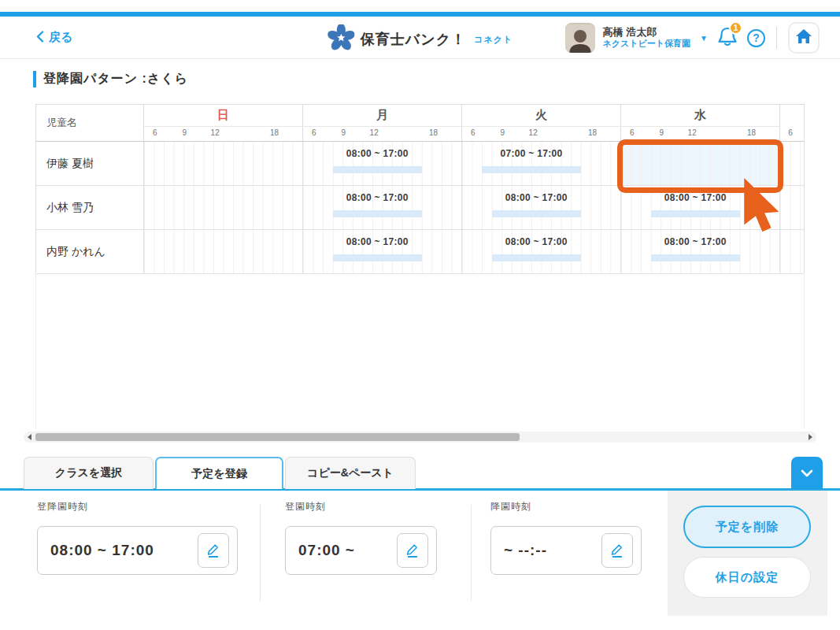 This screenshot has height=630, width=840. I want to click on page-title: 登降園パターン :さくら, so click(116, 79).